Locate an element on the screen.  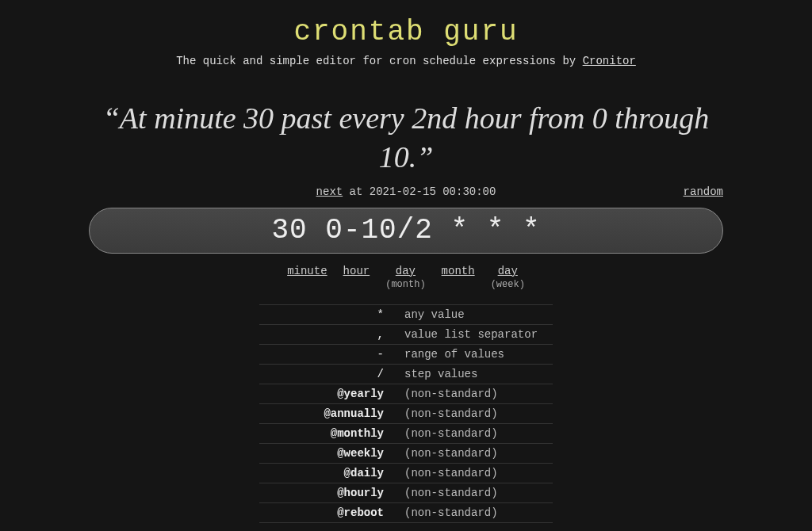
legend-row: @annually(non-standard) is located at coordinates (406, 414).